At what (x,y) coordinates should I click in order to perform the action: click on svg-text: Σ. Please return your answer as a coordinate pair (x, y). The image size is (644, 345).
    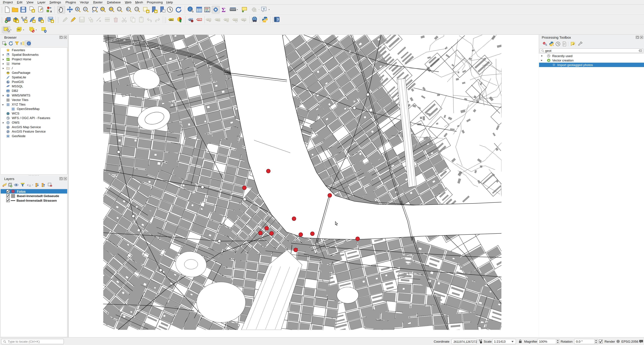
    Looking at the image, I should click on (224, 10).